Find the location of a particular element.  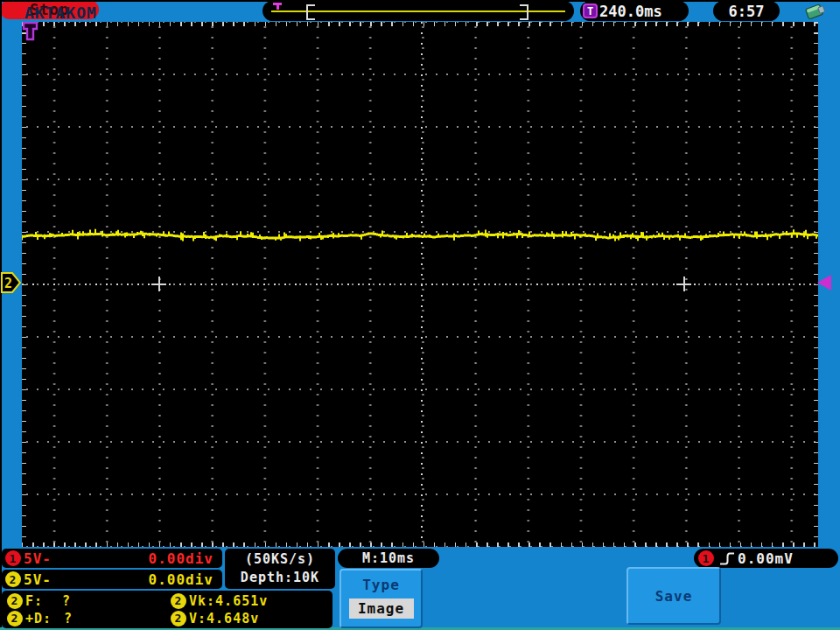

type-button-value: Image is located at coordinates (382, 609).